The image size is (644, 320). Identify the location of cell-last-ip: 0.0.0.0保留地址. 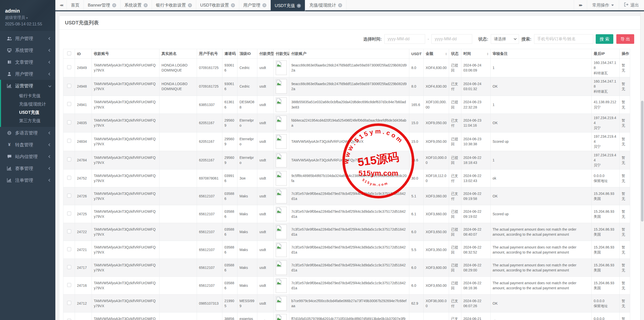
(606, 316).